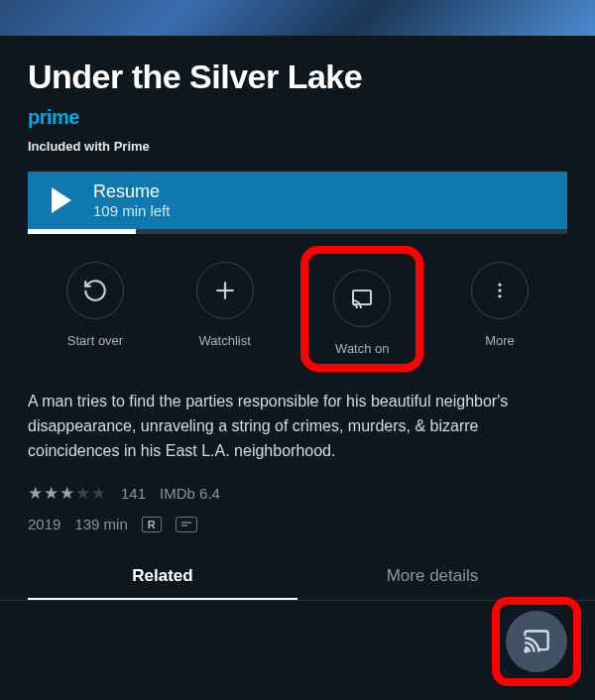 The height and width of the screenshot is (700, 595). What do you see at coordinates (67, 494) in the screenshot?
I see `star-rating: ★★★★★` at bounding box center [67, 494].